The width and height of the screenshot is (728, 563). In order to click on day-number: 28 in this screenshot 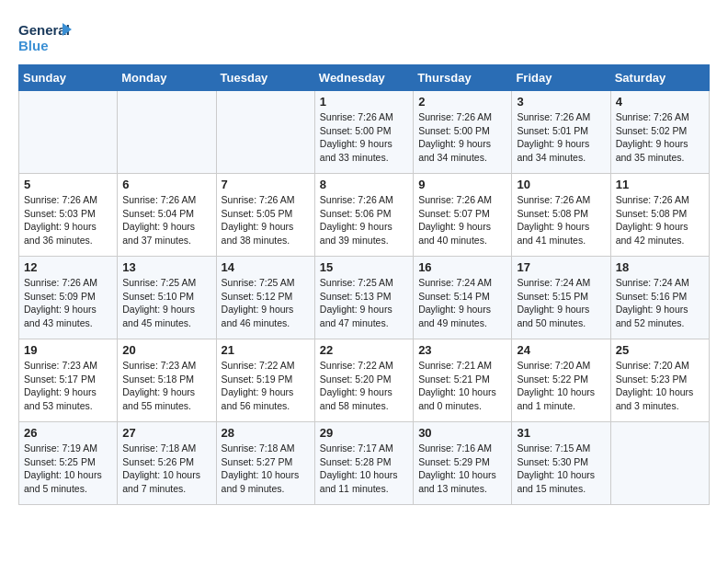, I will do `click(266, 432)`.